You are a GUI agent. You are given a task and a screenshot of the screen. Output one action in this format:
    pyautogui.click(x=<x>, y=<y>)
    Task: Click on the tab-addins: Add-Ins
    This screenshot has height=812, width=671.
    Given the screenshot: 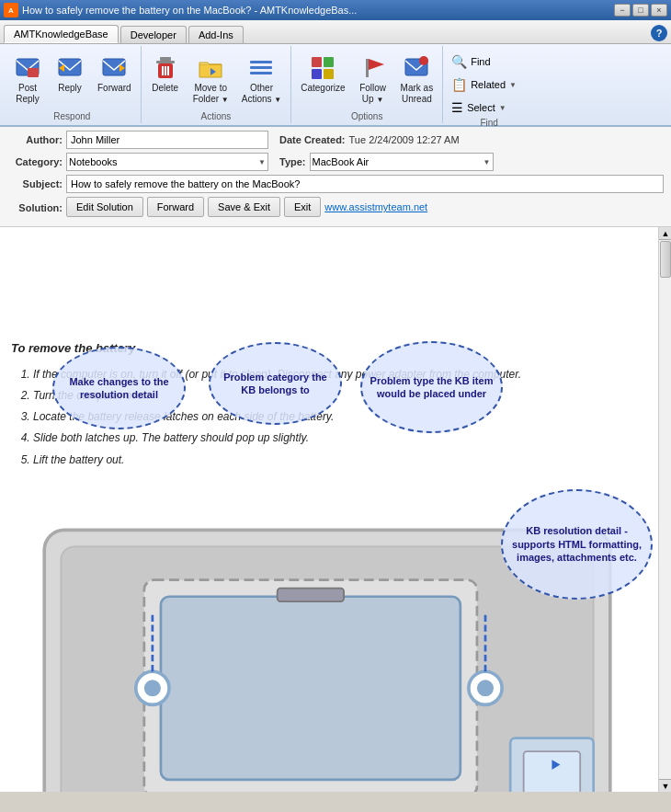 What is the action you would take?
    pyautogui.click(x=216, y=35)
    